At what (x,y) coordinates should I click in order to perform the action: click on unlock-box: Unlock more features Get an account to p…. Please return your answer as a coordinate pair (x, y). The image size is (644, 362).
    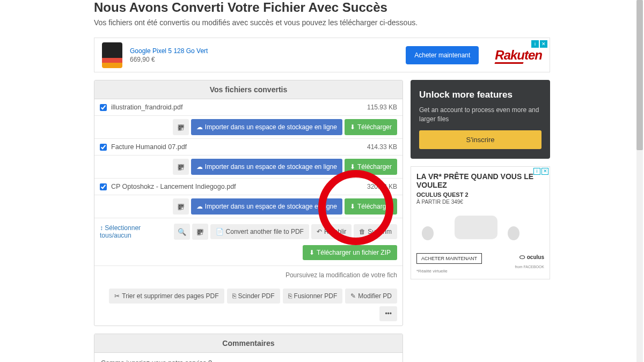
    Looking at the image, I should click on (480, 119).